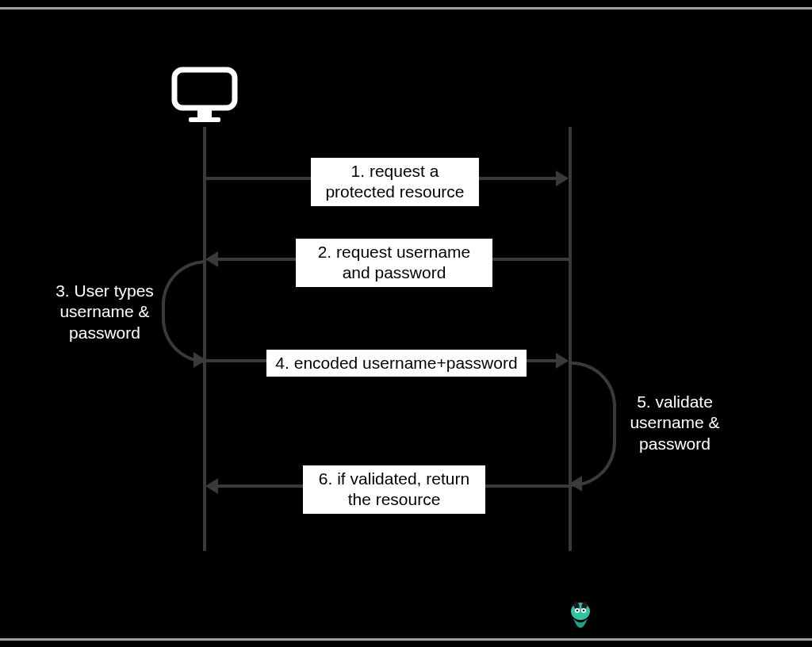 The image size is (812, 647). What do you see at coordinates (576, 484) in the screenshot?
I see `server-self-arrow` at bounding box center [576, 484].